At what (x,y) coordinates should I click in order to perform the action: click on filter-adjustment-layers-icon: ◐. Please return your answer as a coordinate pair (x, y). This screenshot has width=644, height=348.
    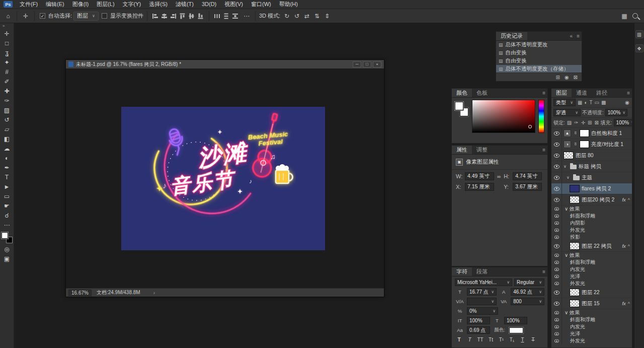
    Looking at the image, I should click on (586, 103).